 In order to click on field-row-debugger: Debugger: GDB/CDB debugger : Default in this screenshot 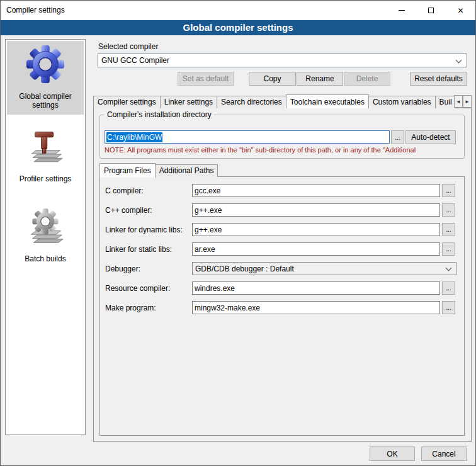, I will do `click(285, 268)`.